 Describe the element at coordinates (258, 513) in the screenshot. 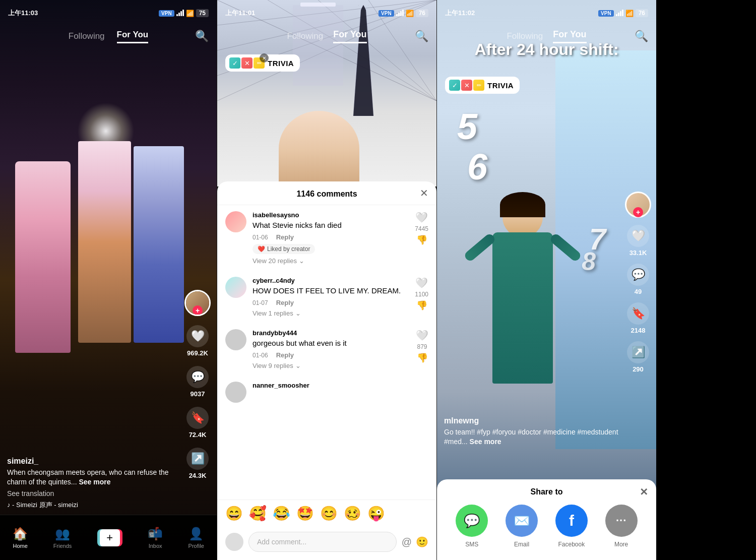

I see `emoji-2: 🥰` at that location.